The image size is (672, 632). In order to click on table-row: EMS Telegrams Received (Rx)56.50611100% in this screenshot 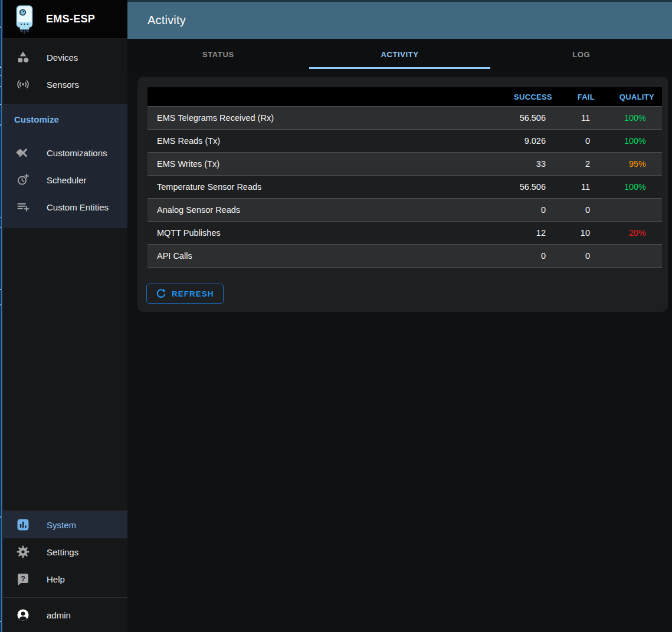, I will do `click(405, 118)`.